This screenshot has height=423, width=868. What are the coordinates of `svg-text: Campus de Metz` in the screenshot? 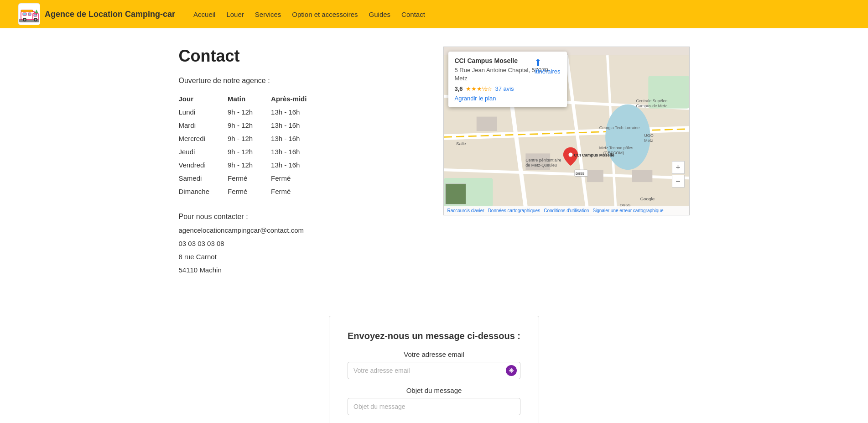 It's located at (651, 106).